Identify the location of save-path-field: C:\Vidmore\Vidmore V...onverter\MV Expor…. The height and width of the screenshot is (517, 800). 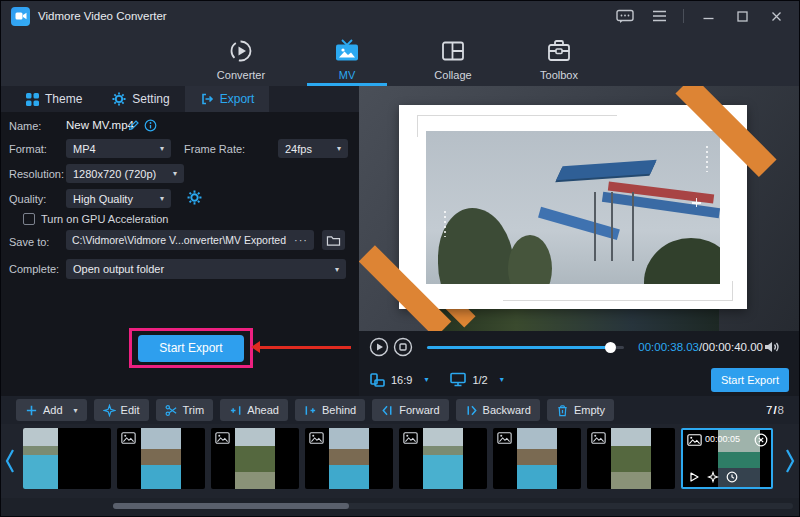
(190, 240).